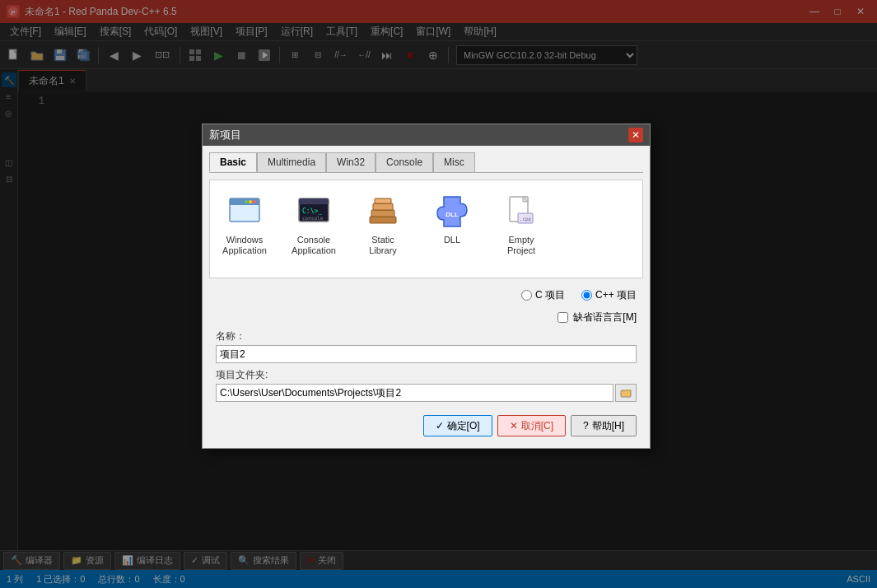 This screenshot has width=877, height=588. What do you see at coordinates (586, 426) in the screenshot?
I see `help-question-icon: ?` at bounding box center [586, 426].